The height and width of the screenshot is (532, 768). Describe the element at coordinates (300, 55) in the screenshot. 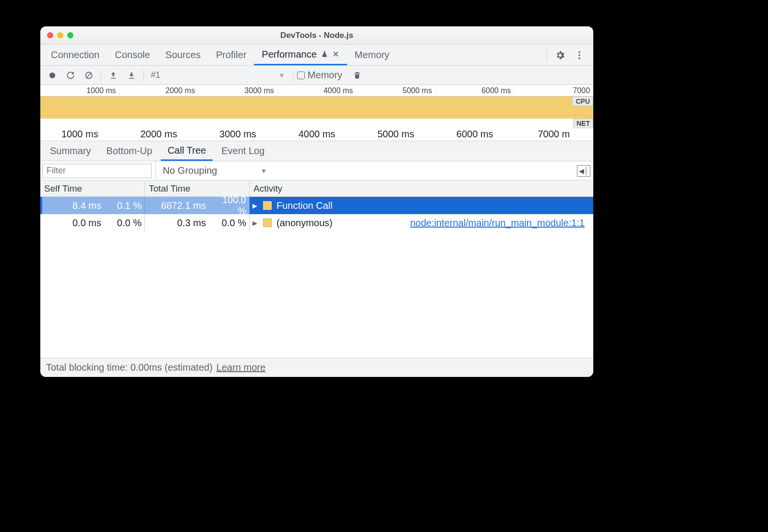

I see `tab-performance: Performance ✕` at that location.